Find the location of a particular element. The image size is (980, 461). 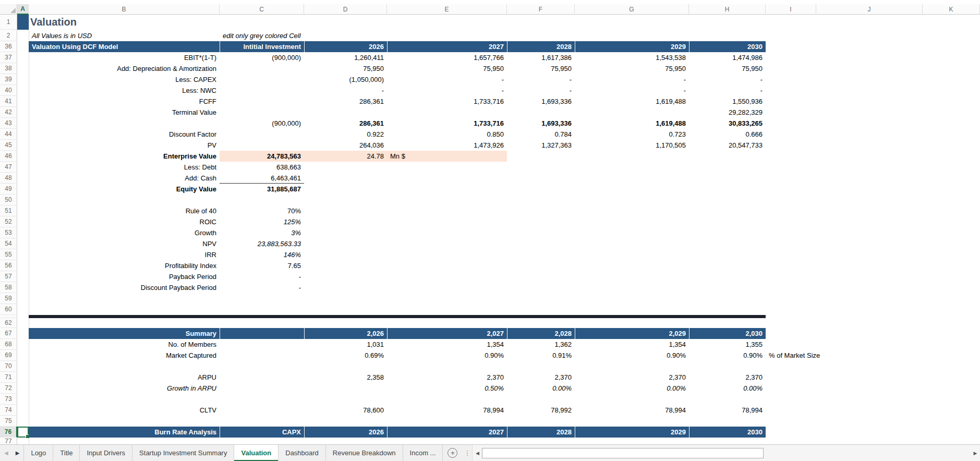

column-header-B: B is located at coordinates (124, 9).